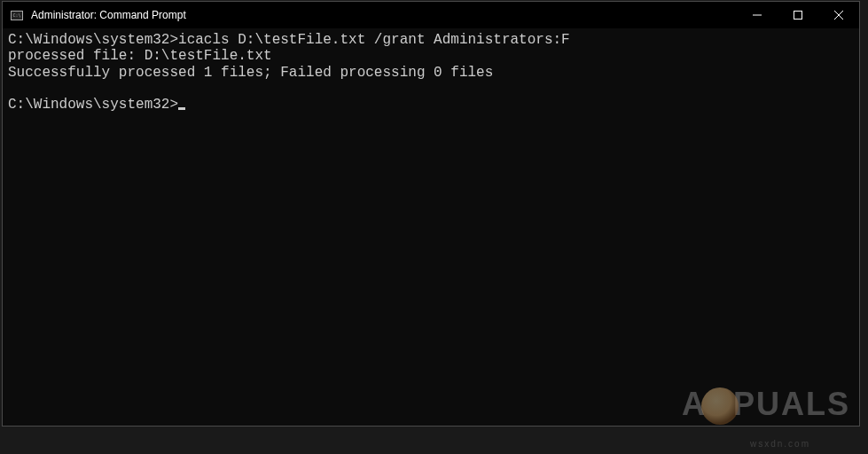 The image size is (868, 454). I want to click on terminal-output: Successfully processed 1 files; Failed p…, so click(431, 73).